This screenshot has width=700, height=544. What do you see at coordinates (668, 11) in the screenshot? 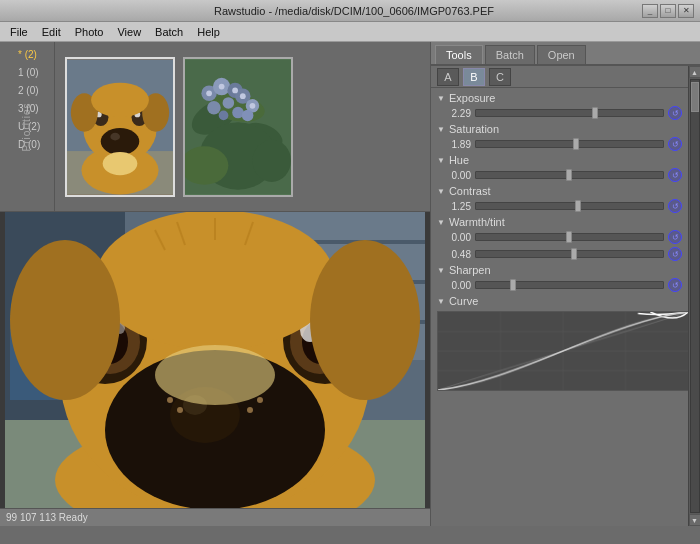
I see `maximize-button: □` at bounding box center [668, 11].